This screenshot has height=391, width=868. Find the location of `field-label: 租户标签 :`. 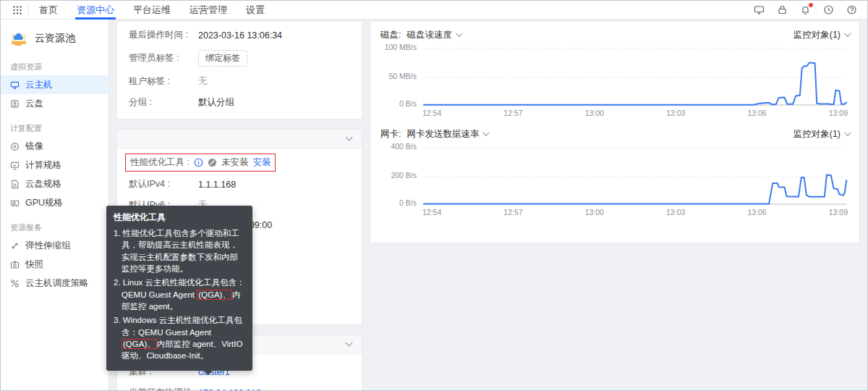

field-label: 租户标签 : is located at coordinates (163, 81).